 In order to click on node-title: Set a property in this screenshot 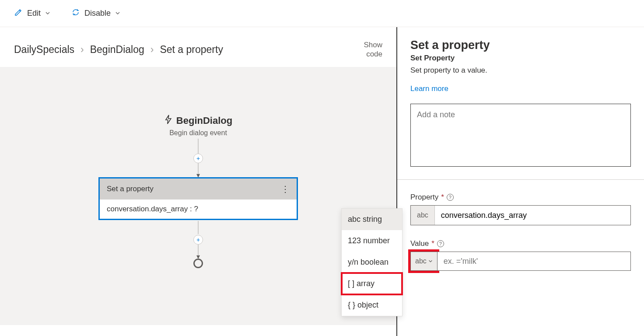, I will do `click(130, 189)`.